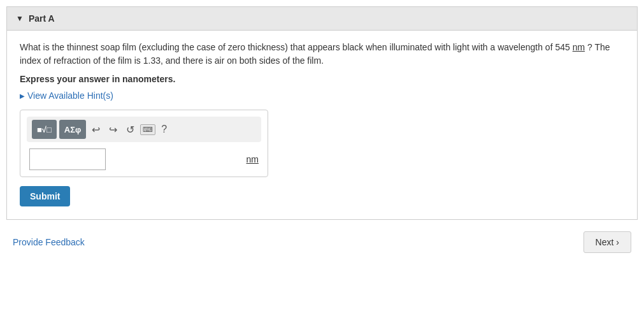 This screenshot has height=332, width=644. I want to click on question-text: What is the thinnest soap film (excludin…, so click(322, 54).